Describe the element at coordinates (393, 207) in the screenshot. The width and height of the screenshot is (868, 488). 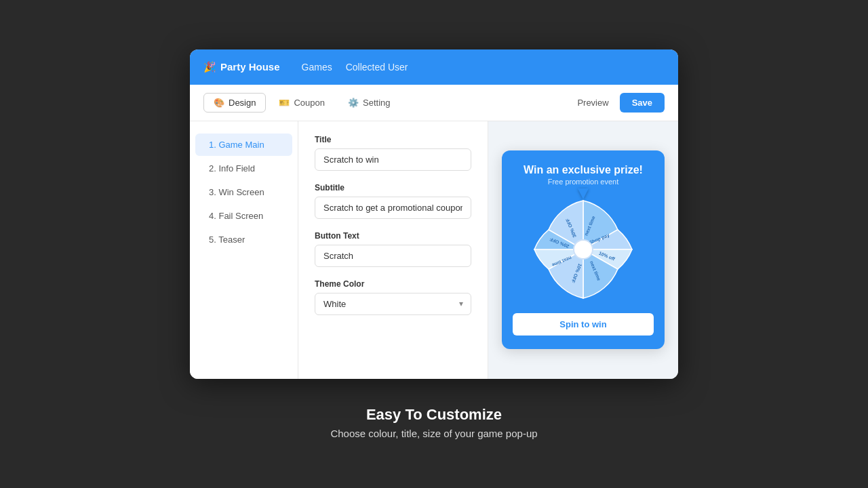
I see `subtitle-input` at that location.